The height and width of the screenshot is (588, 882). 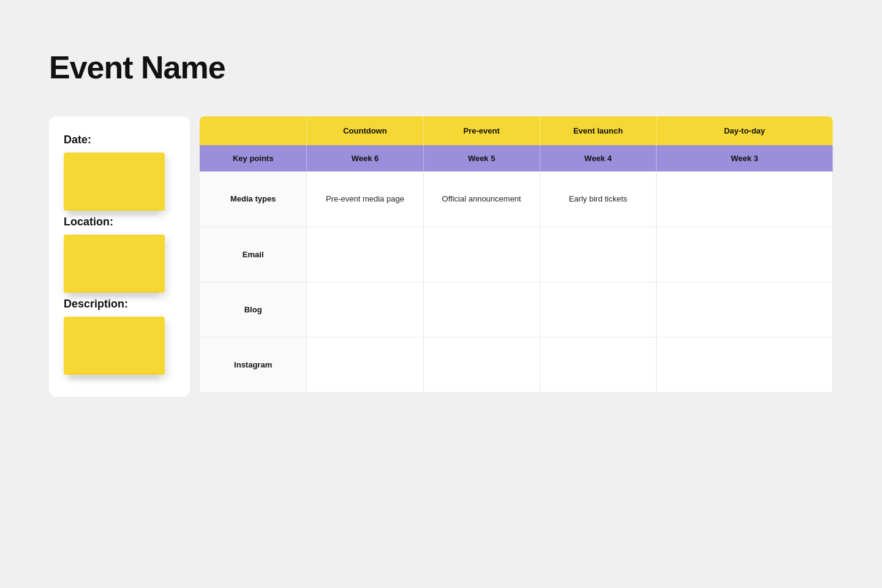 What do you see at coordinates (745, 199) in the screenshot?
I see `cell-media-day-to-day` at bounding box center [745, 199].